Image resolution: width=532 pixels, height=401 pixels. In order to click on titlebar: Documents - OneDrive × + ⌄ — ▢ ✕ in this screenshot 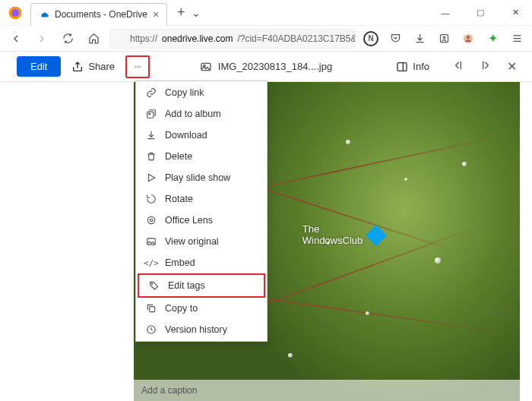, I will do `click(266, 13)`.